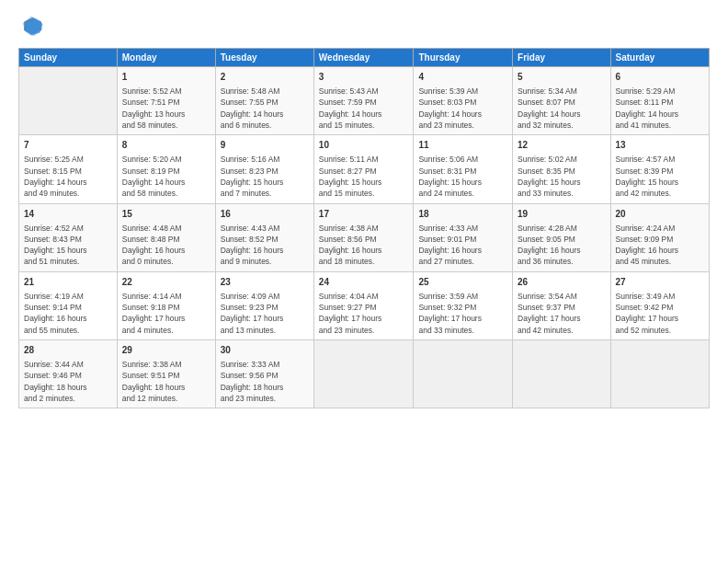  Describe the element at coordinates (561, 313) in the screenshot. I see `day-info: Sunrise: 3:54 AM Sunset: 9:37 PM Dayligh…` at that location.